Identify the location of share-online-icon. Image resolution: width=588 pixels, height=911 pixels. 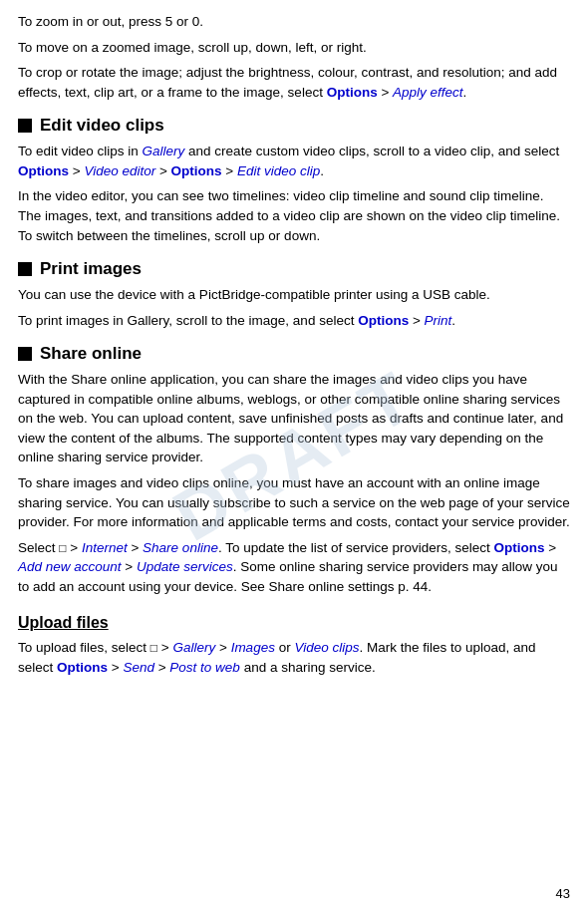
(25, 354).